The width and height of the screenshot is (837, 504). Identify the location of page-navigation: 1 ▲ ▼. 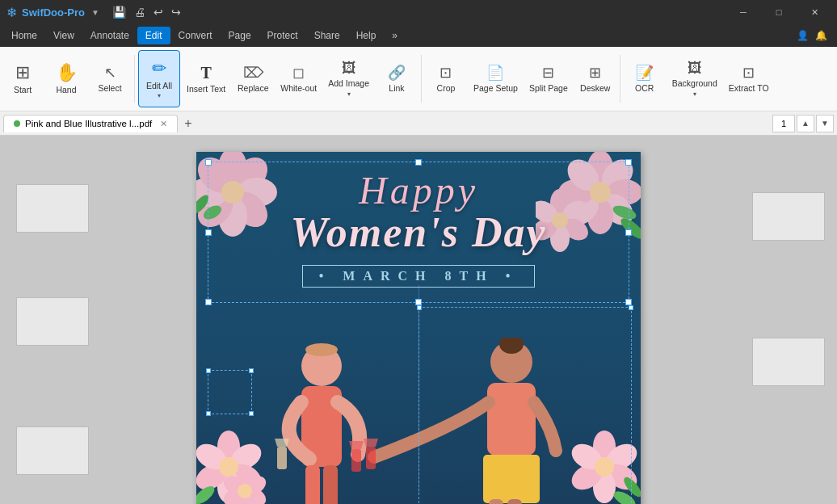
(803, 124).